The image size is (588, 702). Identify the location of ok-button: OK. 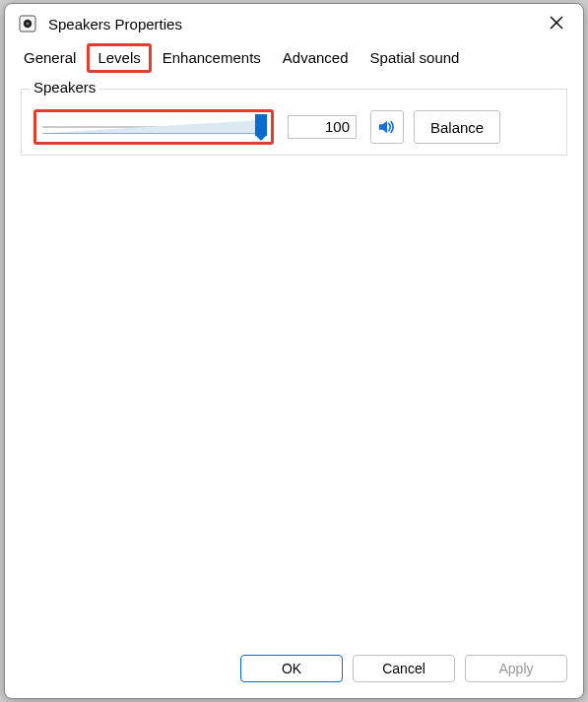
(292, 669).